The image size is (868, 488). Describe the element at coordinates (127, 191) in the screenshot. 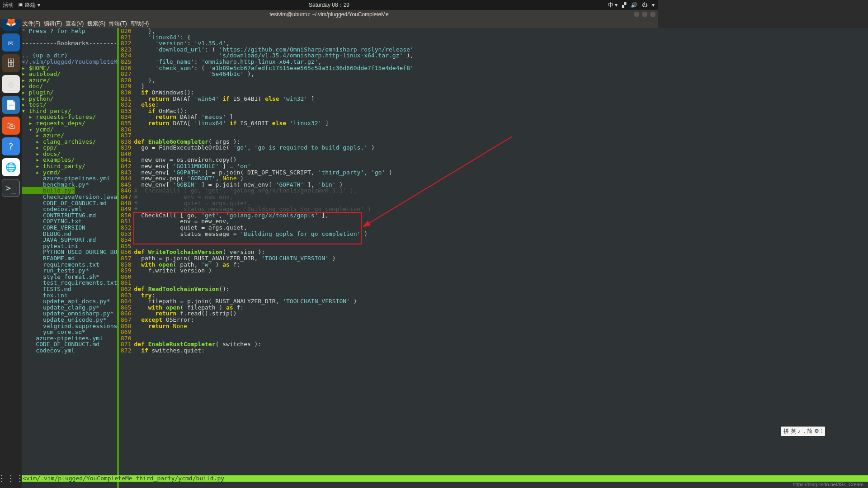

I see `line-numbers: 820 821 822 823 824 825 826 827 828 829 …` at that location.